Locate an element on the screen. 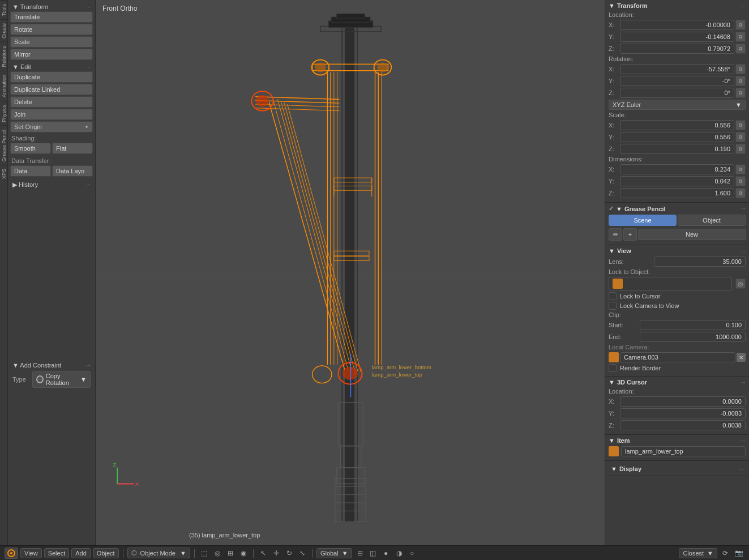 This screenshot has height=560, width=749. pivot-icon: ◎ is located at coordinates (217, 553).